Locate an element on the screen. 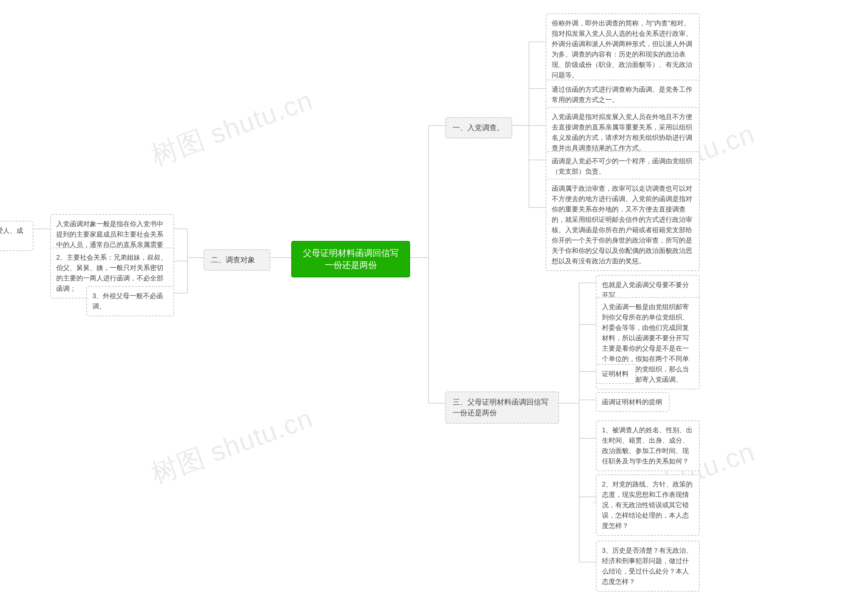  branch-2-title: 二、调查对象 is located at coordinates (233, 260).